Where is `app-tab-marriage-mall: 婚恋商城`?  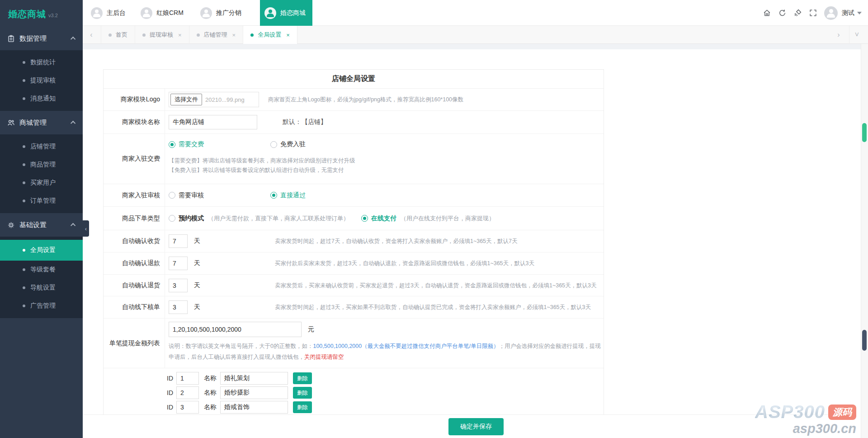
app-tab-marriage-mall: 婚恋商城 is located at coordinates (286, 13).